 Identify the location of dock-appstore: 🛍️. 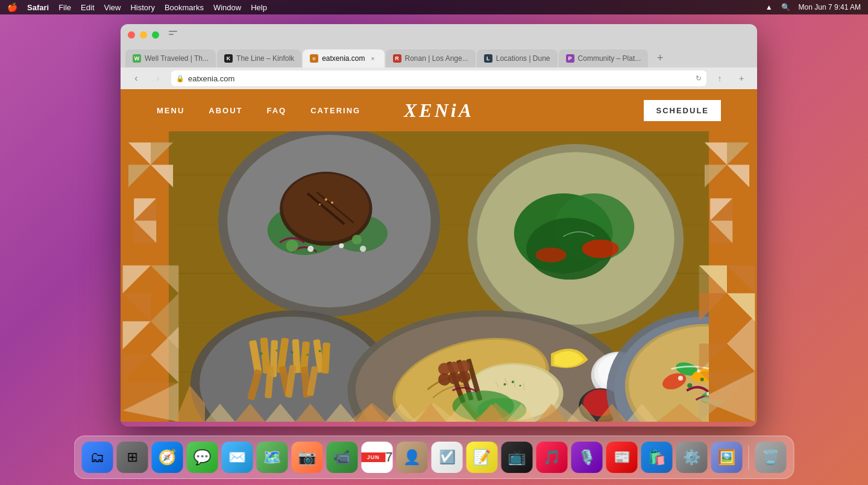
(657, 457).